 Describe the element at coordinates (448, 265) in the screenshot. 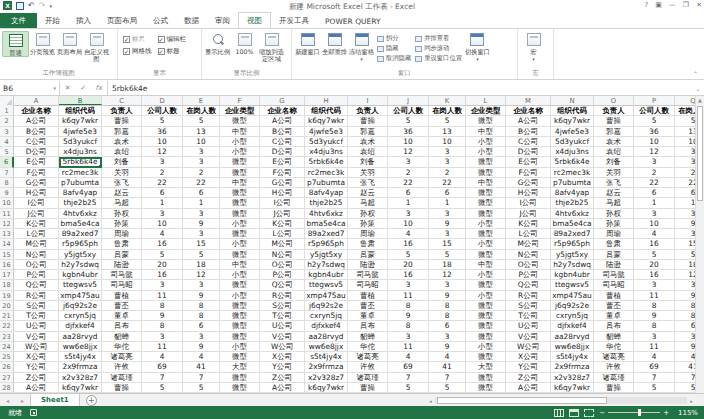

I see `cell: 18` at that location.